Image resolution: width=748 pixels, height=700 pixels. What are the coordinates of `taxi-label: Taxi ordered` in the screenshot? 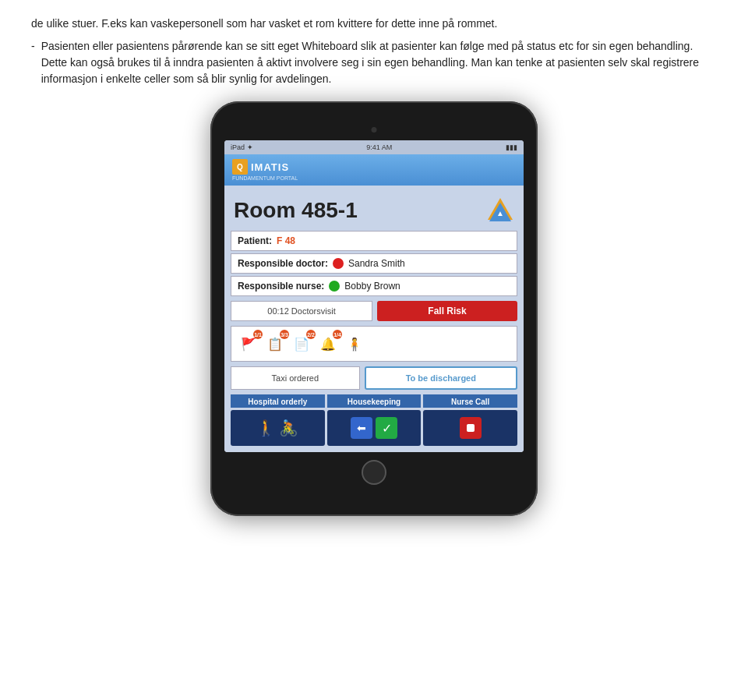 It's located at (296, 378).